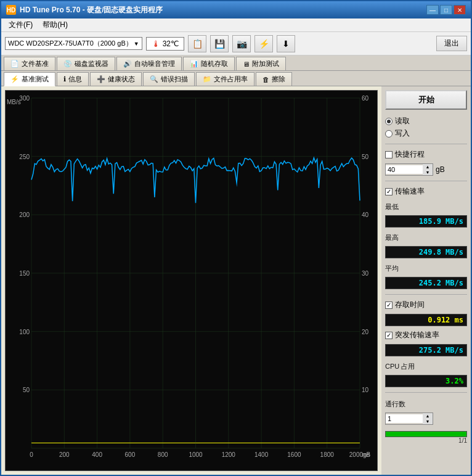 This screenshot has width=472, height=476. Describe the element at coordinates (426, 305) in the screenshot. I see `access-time-checkbox: 存取时间` at that location.